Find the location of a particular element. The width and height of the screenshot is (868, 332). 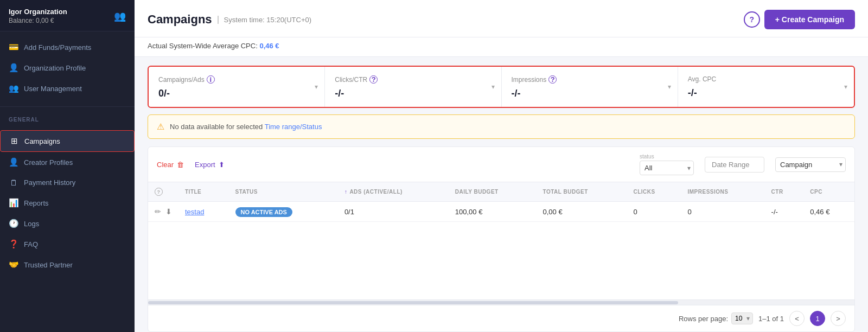

stat-dropdown-campaigns: ▾ is located at coordinates (316, 87).